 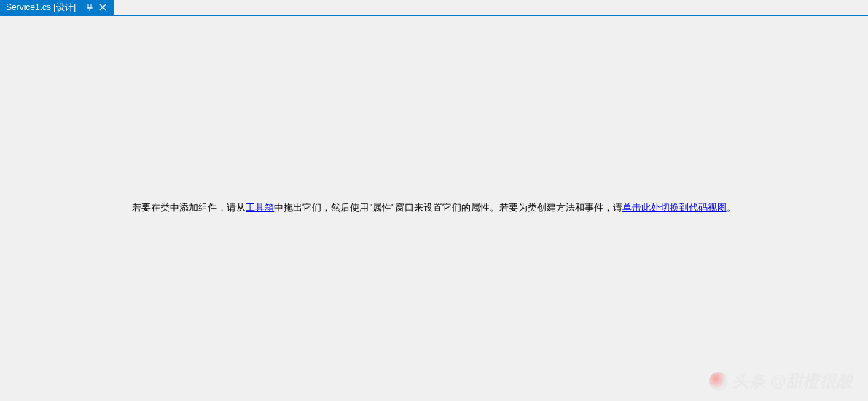 What do you see at coordinates (732, 207) in the screenshot?
I see `instruction-part3: 。` at bounding box center [732, 207].